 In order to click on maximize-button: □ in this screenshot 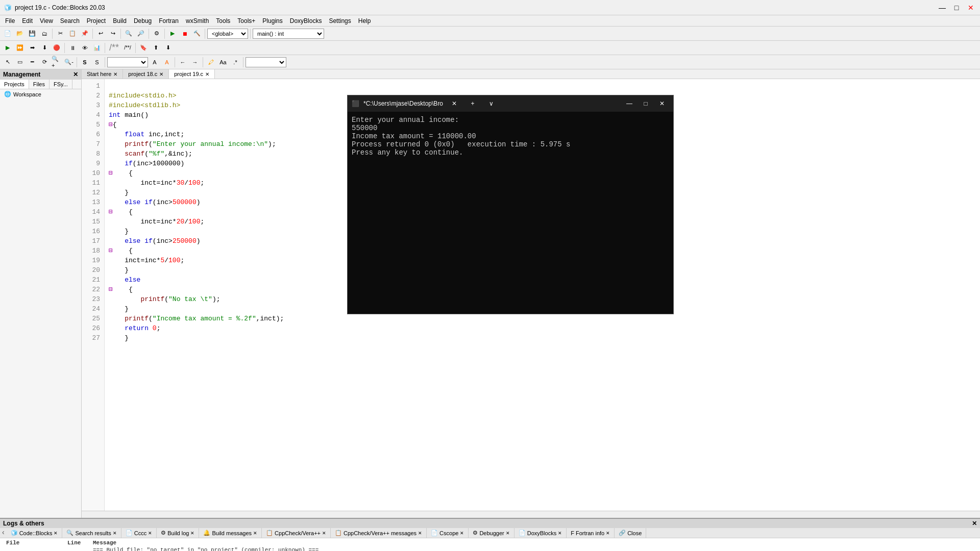, I will do `click(957, 8)`.